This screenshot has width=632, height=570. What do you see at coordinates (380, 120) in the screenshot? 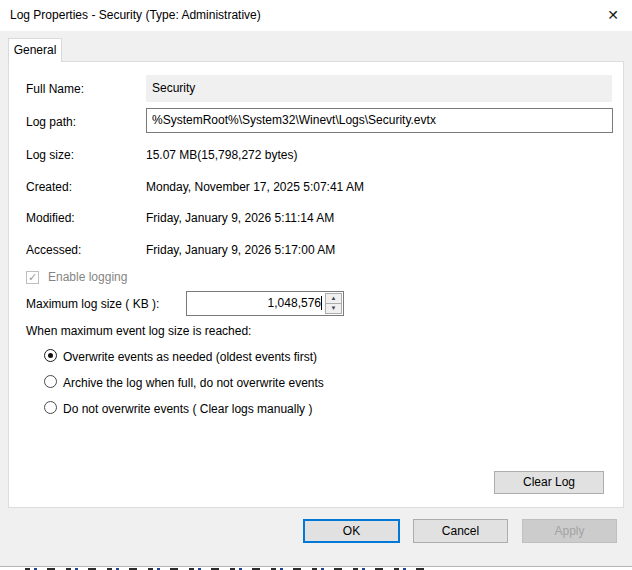
I see `log-path-input: %SystemRoot%\System32\Winevt\Logs\Securi…` at bounding box center [380, 120].